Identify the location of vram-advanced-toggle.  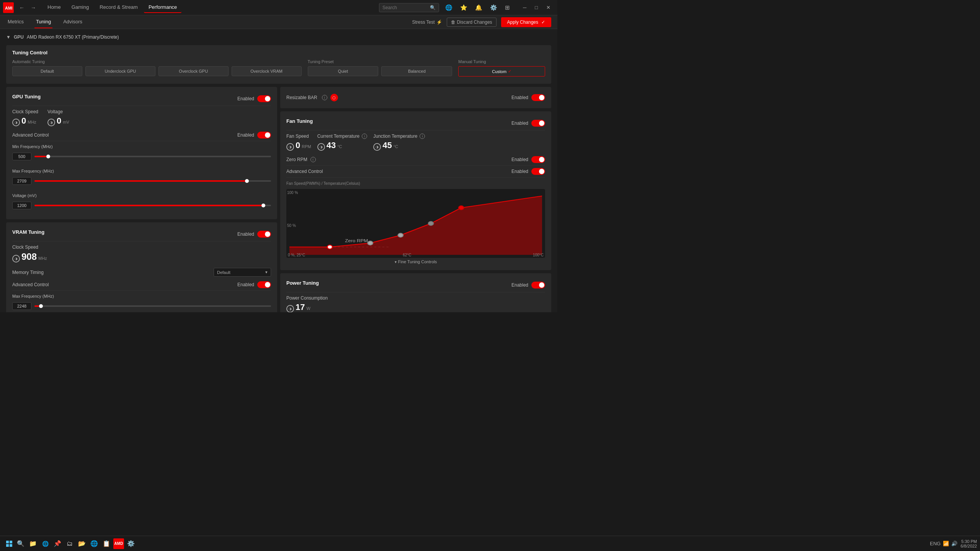
(264, 285).